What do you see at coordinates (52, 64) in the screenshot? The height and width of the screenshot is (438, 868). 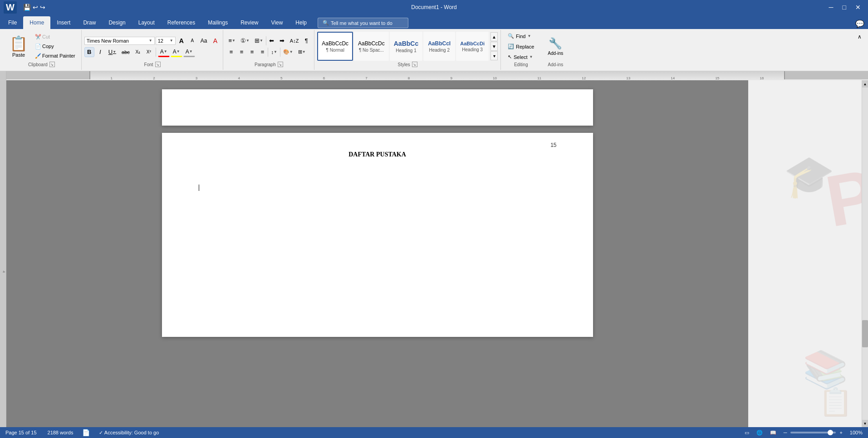 I see `clipboard-expand: ↘` at bounding box center [52, 64].